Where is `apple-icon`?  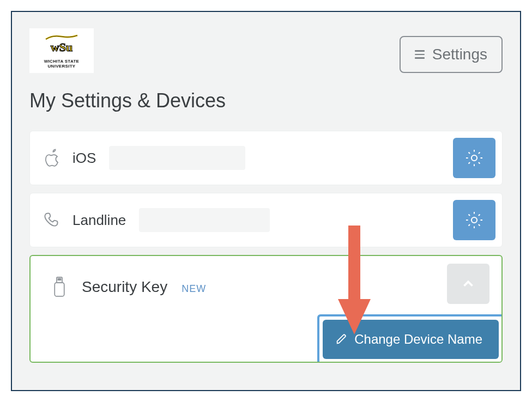
apple-icon is located at coordinates (52, 158).